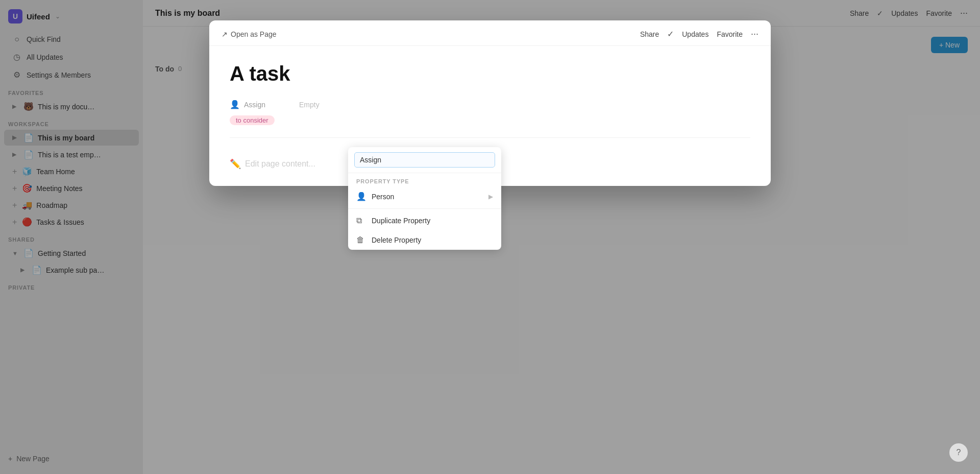 This screenshot has height=474, width=980. I want to click on delete-label: Delete Property, so click(396, 240).